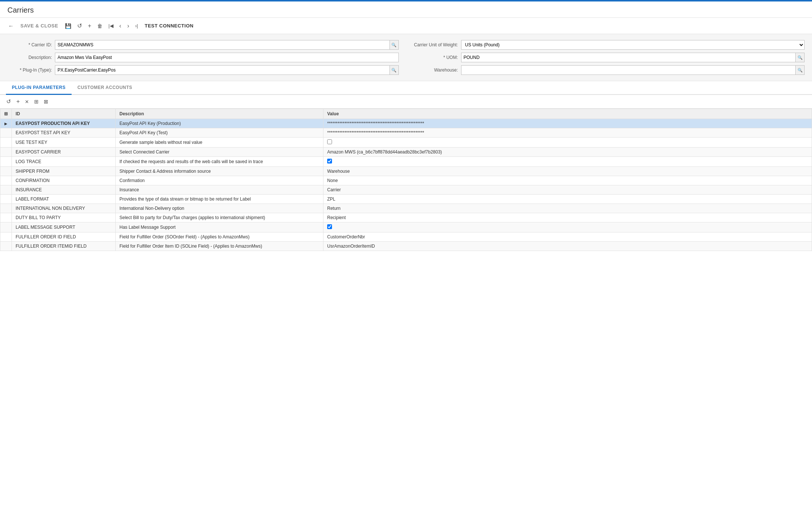  Describe the element at coordinates (18, 102) in the screenshot. I see `grid-add-button: +` at that location.